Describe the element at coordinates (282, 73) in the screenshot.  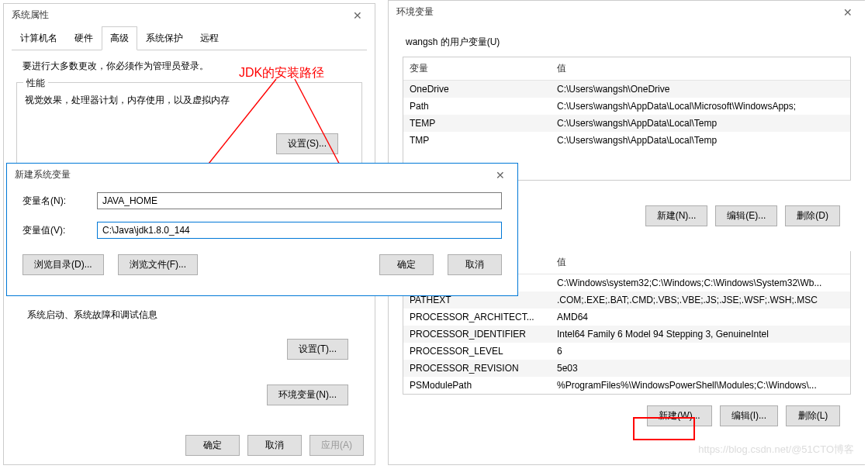
I see `annotation-text: JDK的安装路径` at that location.